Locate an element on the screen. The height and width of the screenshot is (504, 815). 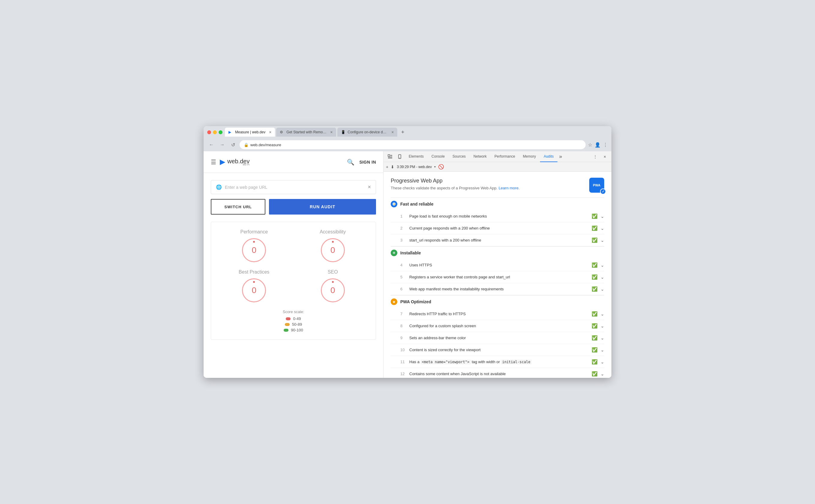
audit-check-9: ✅ is located at coordinates (595, 338).